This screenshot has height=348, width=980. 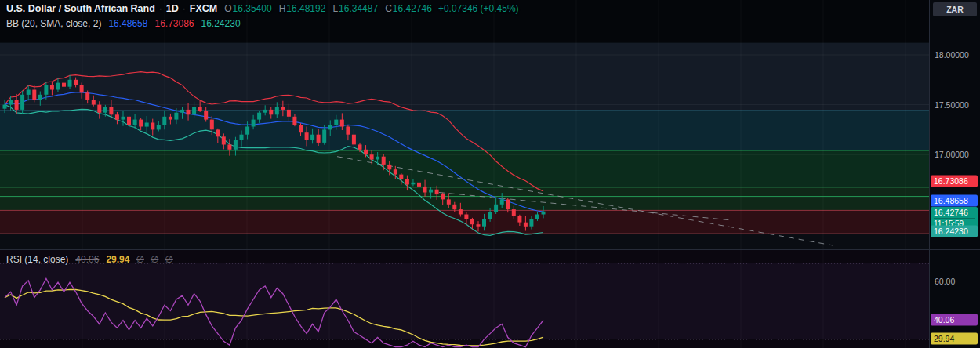 I want to click on bb-basis-price-text: 16.48658, so click(x=951, y=200).